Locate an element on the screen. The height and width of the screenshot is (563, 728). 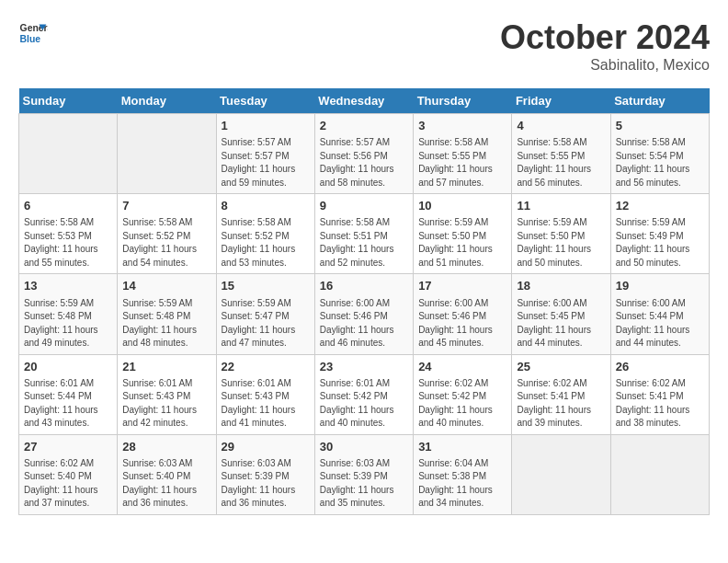
day-info: Sunrise: 5:58 AM Sunset: 5:54 PM Dayligh… is located at coordinates (660, 163).